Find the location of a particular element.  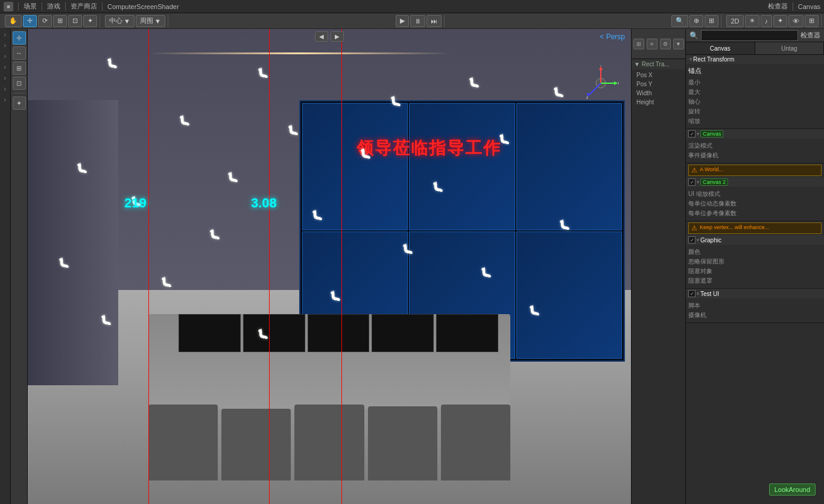

collapse-icon-7: › is located at coordinates (5, 101).